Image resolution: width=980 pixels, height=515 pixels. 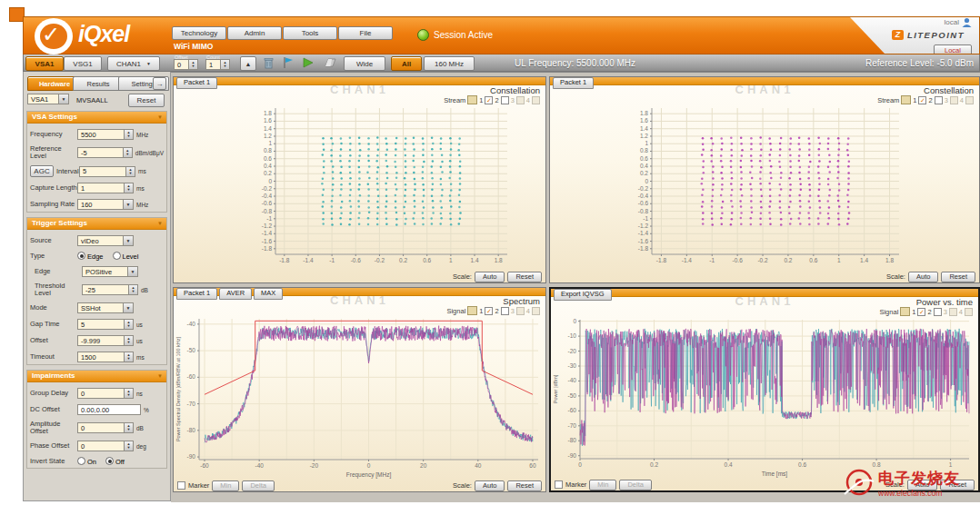 I want to click on agc-button: AGC, so click(x=42, y=171).